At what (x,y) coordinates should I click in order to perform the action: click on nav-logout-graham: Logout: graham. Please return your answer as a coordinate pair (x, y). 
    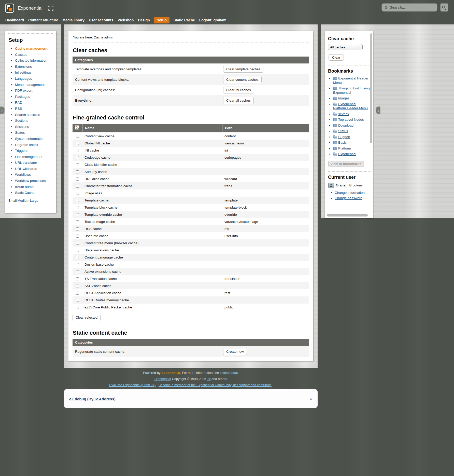
    Looking at the image, I should click on (213, 20).